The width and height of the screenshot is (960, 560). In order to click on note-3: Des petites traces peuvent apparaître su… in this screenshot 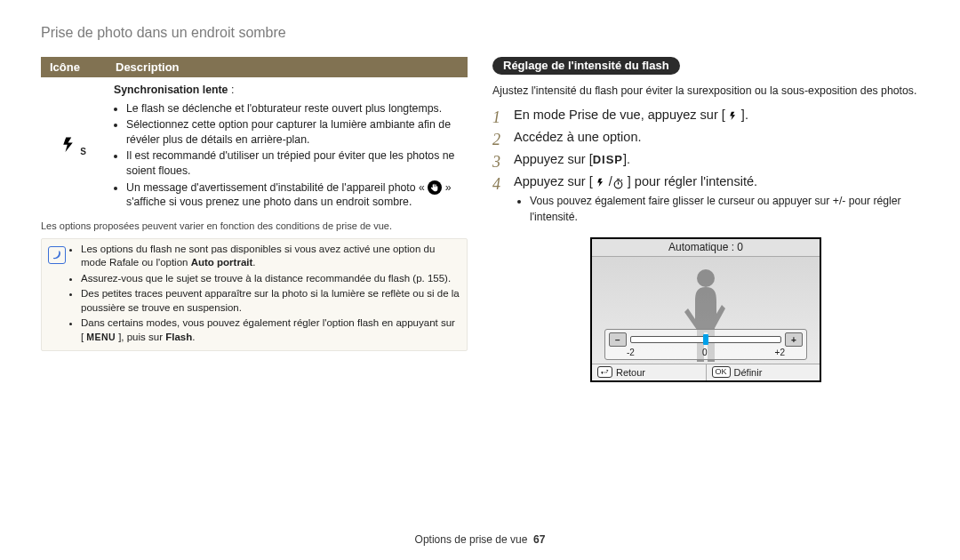, I will do `click(270, 300)`.